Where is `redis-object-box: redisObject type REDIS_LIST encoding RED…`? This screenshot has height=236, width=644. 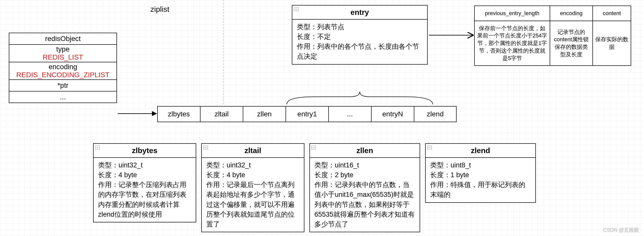 redis-object-box: redisObject type REDIS_LIST encoding RED… is located at coordinates (63, 68).